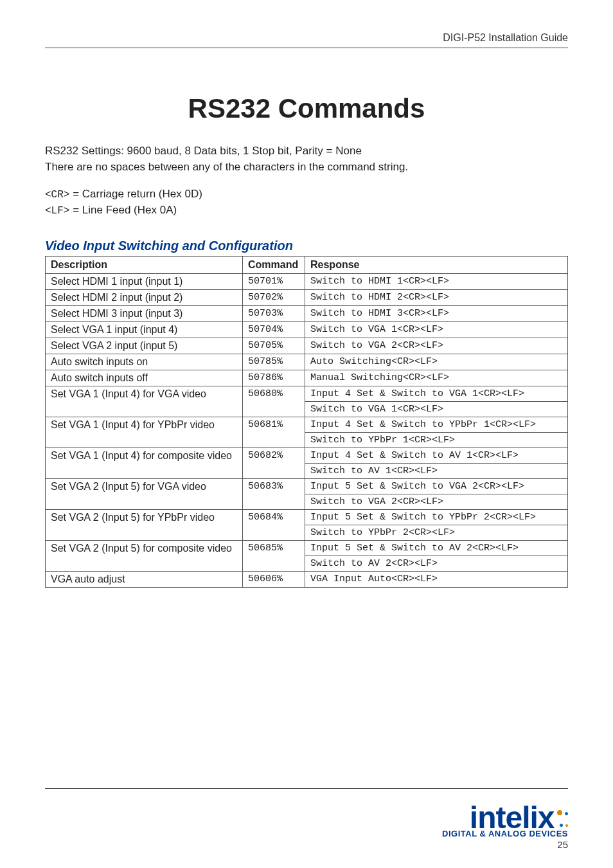  Describe the element at coordinates (307, 517) in the screenshot. I see `table-row: Set VGA 2 (Input 5) for YPbPr video50684…` at that location.